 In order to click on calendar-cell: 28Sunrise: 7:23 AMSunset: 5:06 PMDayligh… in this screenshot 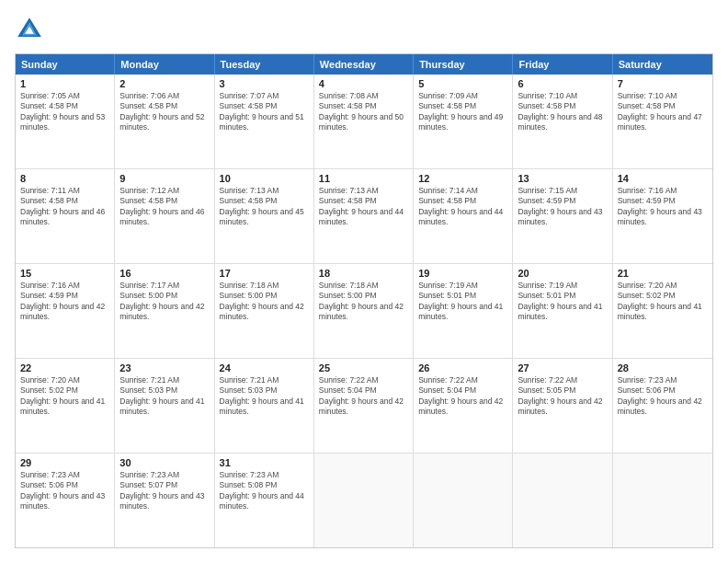, I will do `click(663, 406)`.